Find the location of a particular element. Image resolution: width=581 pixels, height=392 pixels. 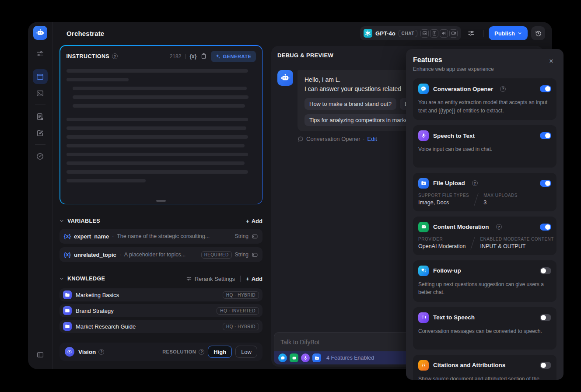

instructions-title: INSTRUCTIONS is located at coordinates (88, 56).